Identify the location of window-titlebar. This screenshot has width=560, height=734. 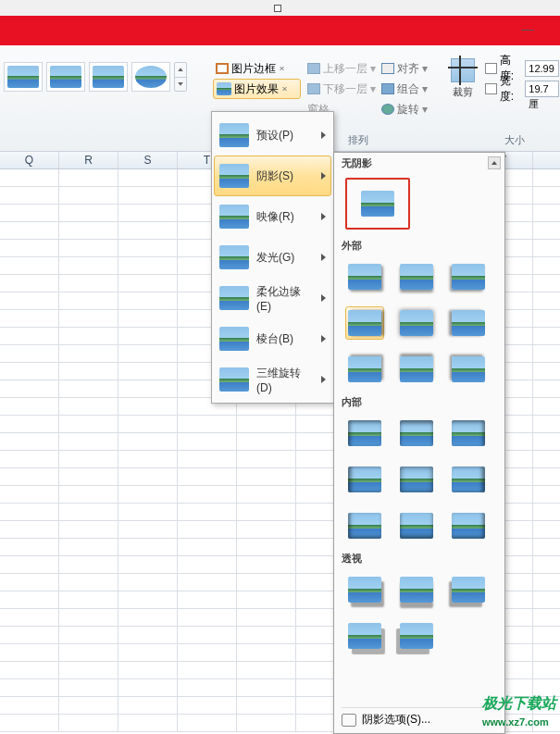
(280, 7).